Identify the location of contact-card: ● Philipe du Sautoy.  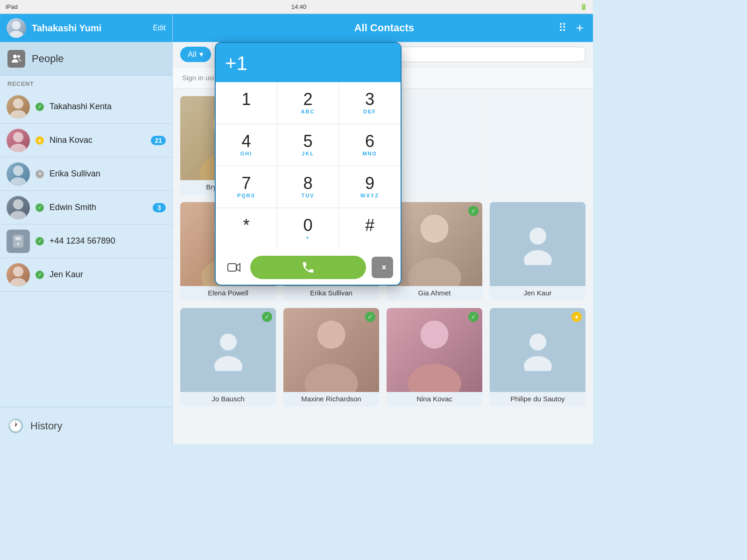
(538, 357).